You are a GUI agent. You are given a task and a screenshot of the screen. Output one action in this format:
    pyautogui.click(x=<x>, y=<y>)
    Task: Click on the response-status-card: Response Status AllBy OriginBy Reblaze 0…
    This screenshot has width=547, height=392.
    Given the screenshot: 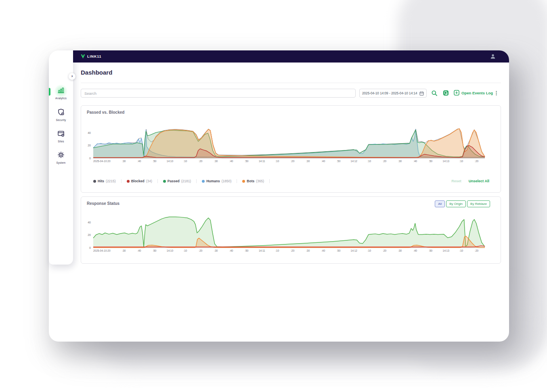 What is the action you would take?
    pyautogui.click(x=291, y=230)
    